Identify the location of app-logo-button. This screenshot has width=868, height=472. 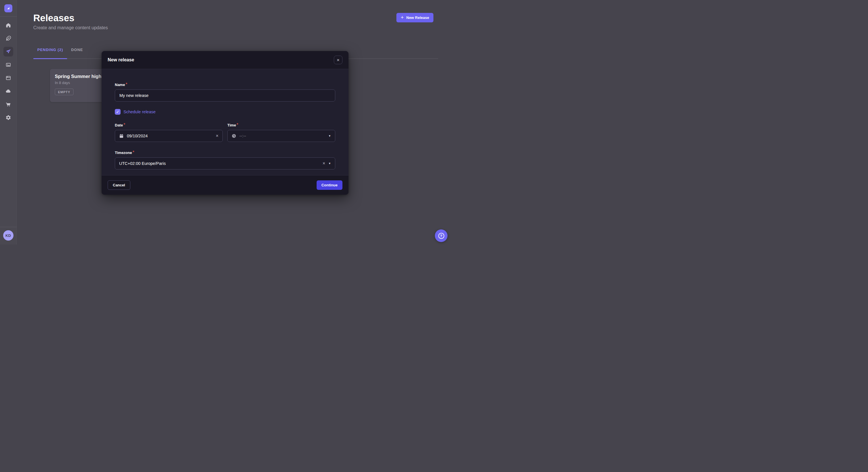
(8, 8).